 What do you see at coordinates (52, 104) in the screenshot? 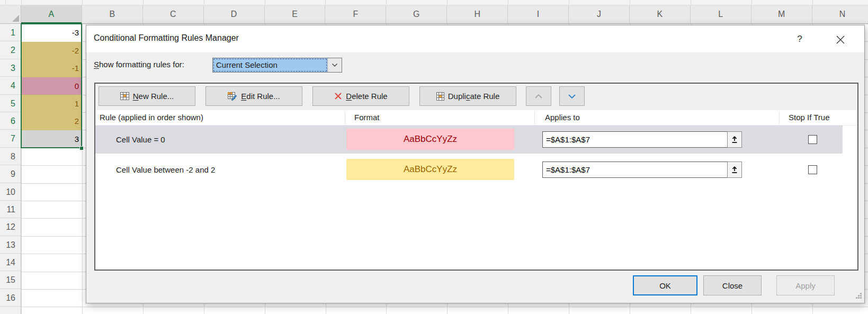
I see `cell: 1` at bounding box center [52, 104].